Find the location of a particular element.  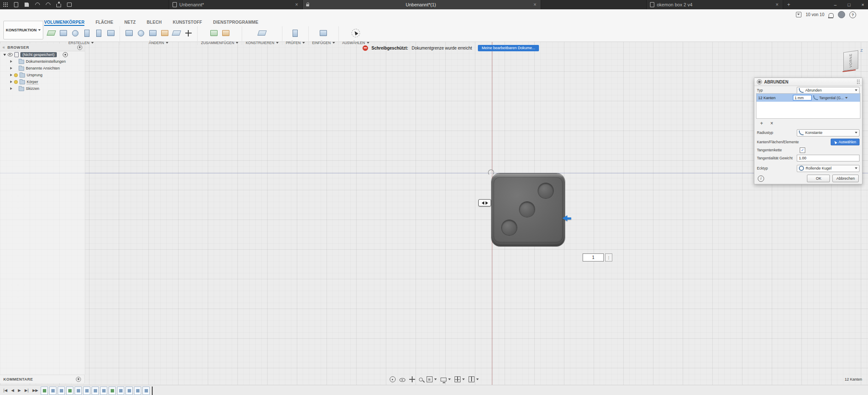

typ-dropdown: Abrunden is located at coordinates (828, 91).